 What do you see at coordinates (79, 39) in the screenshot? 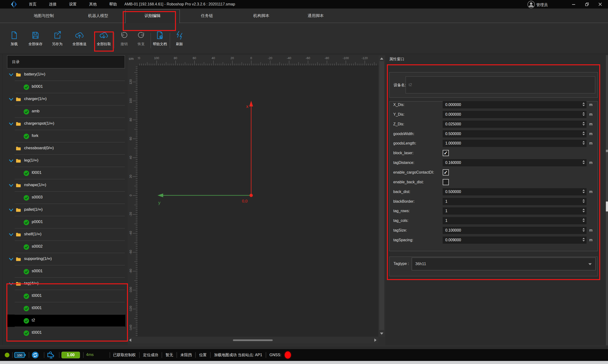
I see `toolbar-push-all: 全部推送` at bounding box center [79, 39].